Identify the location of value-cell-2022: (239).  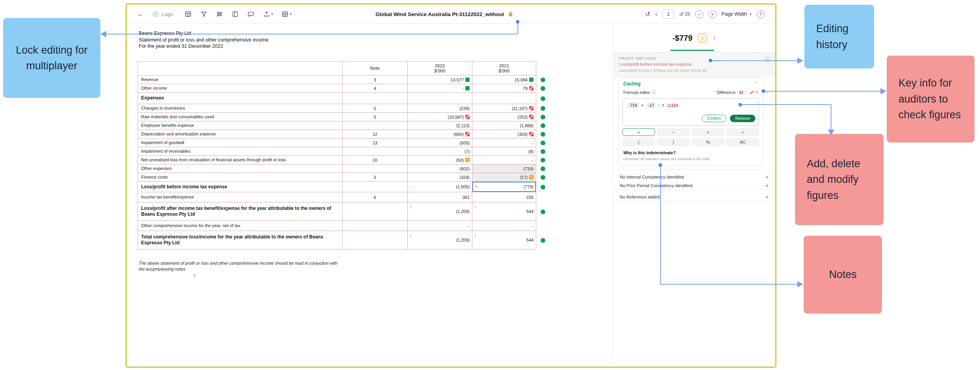
(440, 108).